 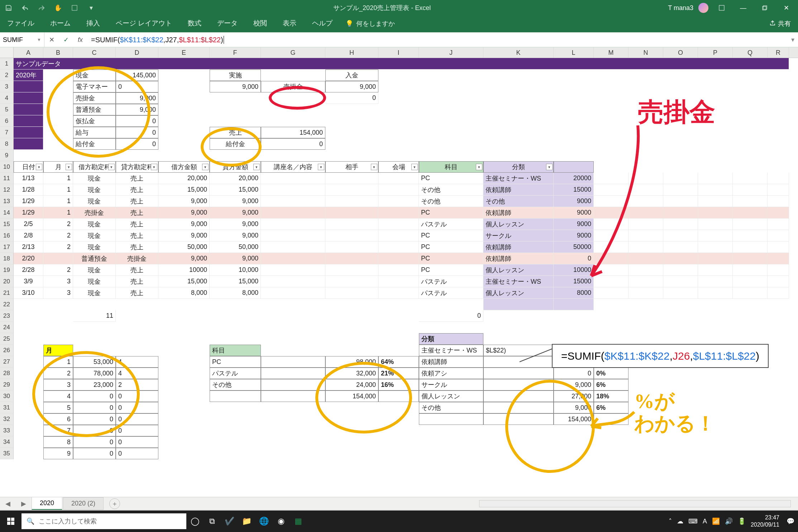 What do you see at coordinates (519, 236) in the screenshot?
I see `cell-bunrui: サークル` at bounding box center [519, 236].